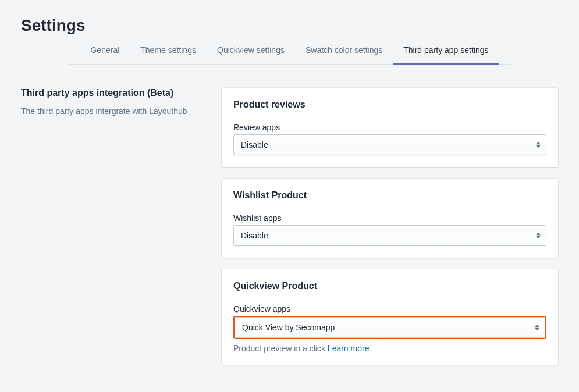 This screenshot has width=579, height=392. I want to click on tab-swatch-color-settings: Swatch color settings, so click(344, 51).